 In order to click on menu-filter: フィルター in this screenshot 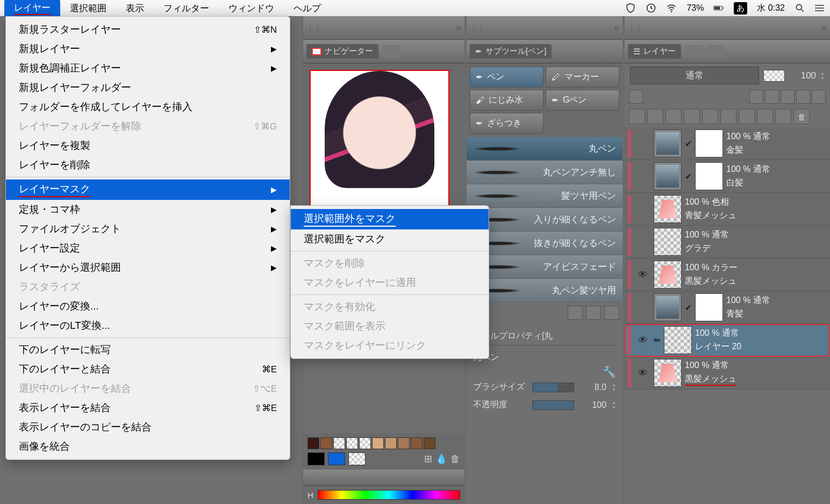, I will do `click(186, 9)`.